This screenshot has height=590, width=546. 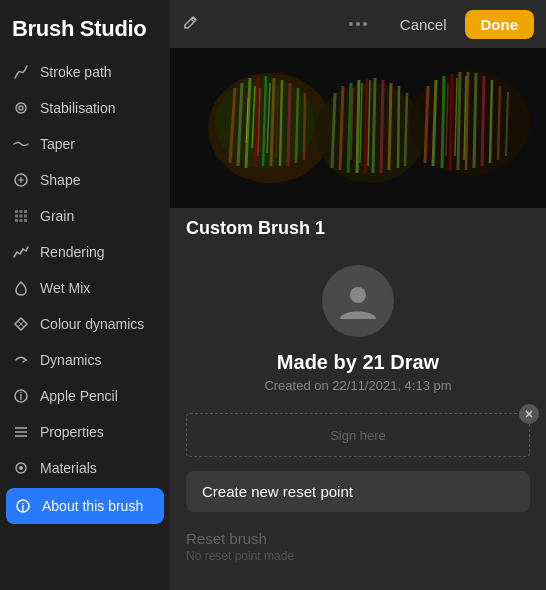 I want to click on sidebar-label-properties: Properties, so click(x=72, y=432).